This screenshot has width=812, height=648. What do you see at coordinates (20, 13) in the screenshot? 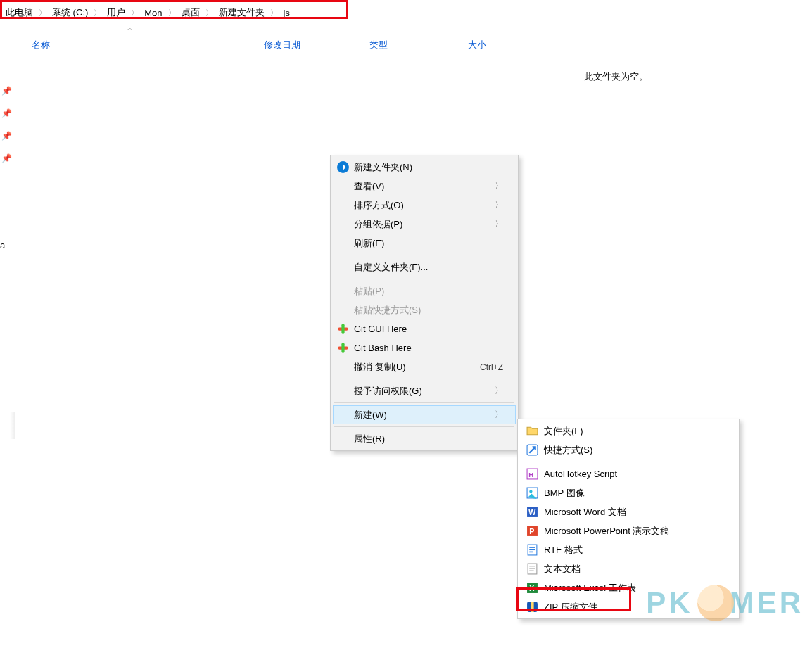
I see `crumb-this-pc: 此电脑` at bounding box center [20, 13].